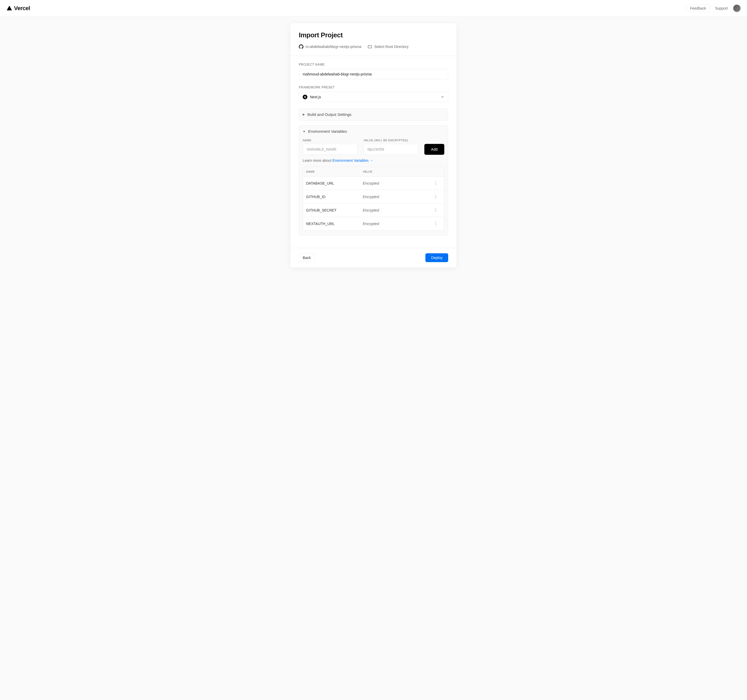 This screenshot has height=700, width=747. Describe the element at coordinates (305, 97) in the screenshot. I see `nextjs-icon: N` at that location.